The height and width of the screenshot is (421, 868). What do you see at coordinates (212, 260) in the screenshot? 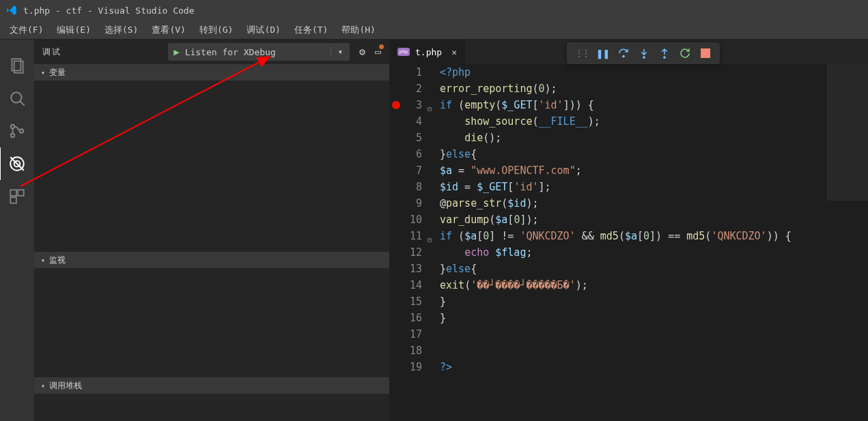
I see `panel-watch: ▾监视` at bounding box center [212, 260].